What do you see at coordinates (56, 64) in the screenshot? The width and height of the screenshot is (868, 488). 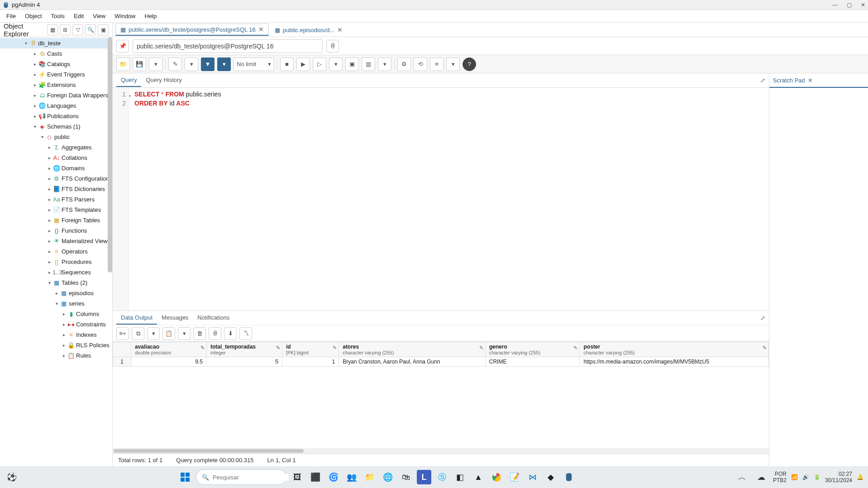 I see `tree-item: ▸📚Catalogs` at bounding box center [56, 64].